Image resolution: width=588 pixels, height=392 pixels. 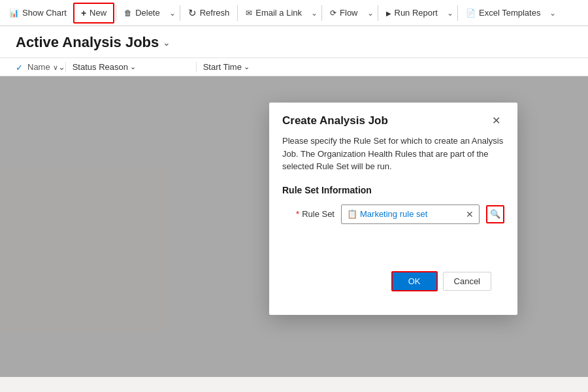 What do you see at coordinates (410, 214) in the screenshot?
I see `rule-set-field: 📋 Marketing rule set ✕` at bounding box center [410, 214].